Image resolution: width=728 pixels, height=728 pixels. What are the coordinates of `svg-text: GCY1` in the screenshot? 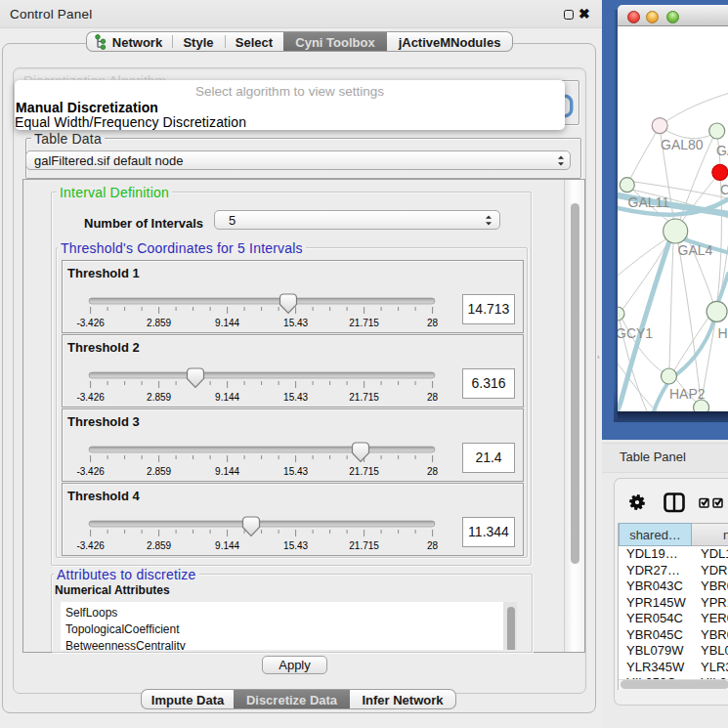 It's located at (635, 333).